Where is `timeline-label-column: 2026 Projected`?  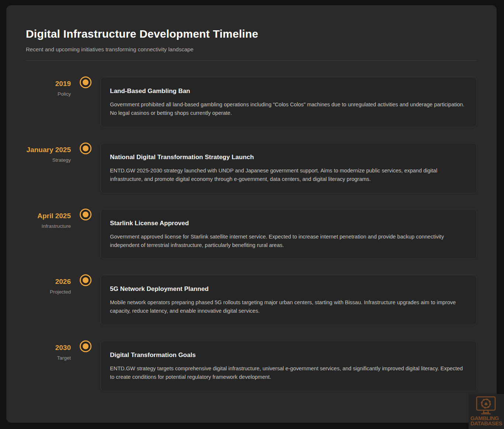 timeline-label-column: 2026 Projected is located at coordinates (48, 300).